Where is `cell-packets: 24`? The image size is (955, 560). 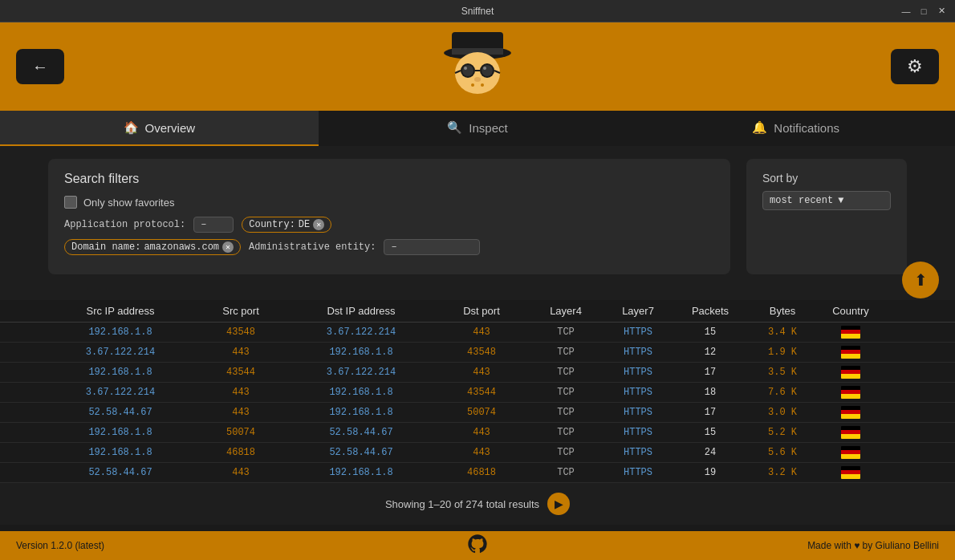 cell-packets: 24 is located at coordinates (710, 452).